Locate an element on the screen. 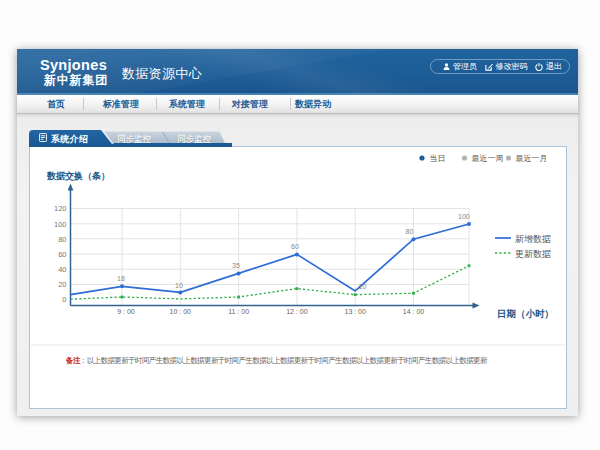 This screenshot has width=600, height=450. svg-text: 12 : 00 is located at coordinates (297, 312).